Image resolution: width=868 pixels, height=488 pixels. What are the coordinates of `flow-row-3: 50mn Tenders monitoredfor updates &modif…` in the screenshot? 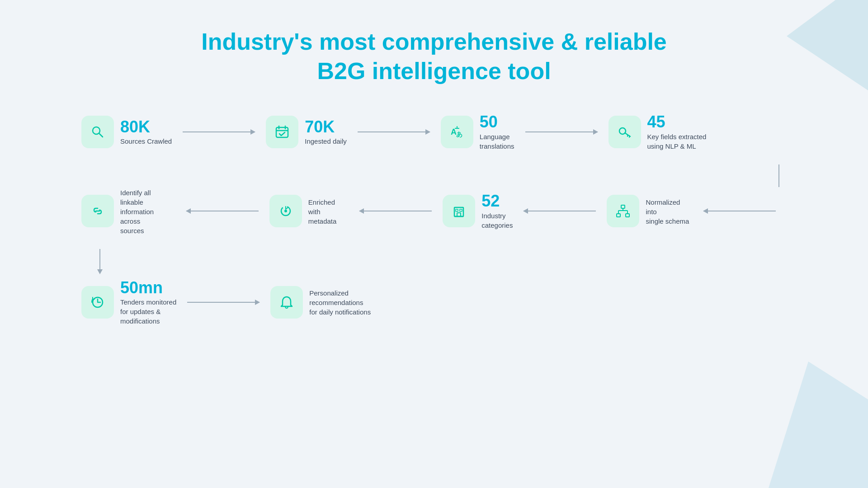 It's located at (434, 303).